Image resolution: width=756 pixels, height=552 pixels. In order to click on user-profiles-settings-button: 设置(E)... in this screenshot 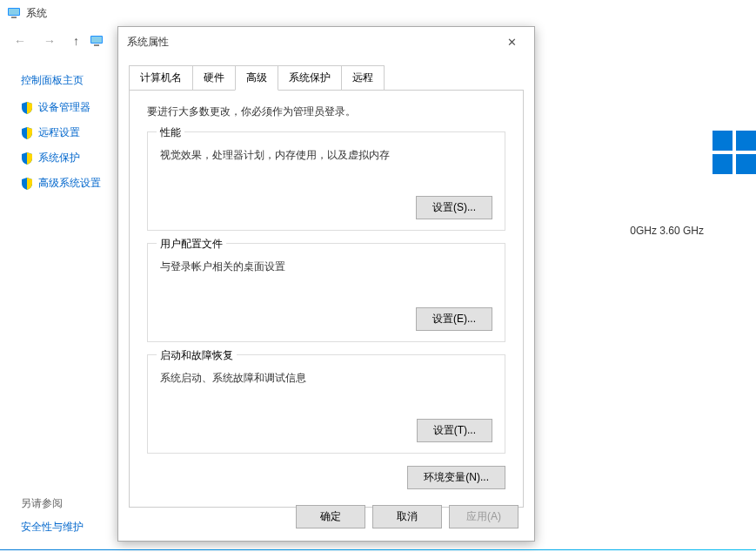, I will do `click(454, 319)`.